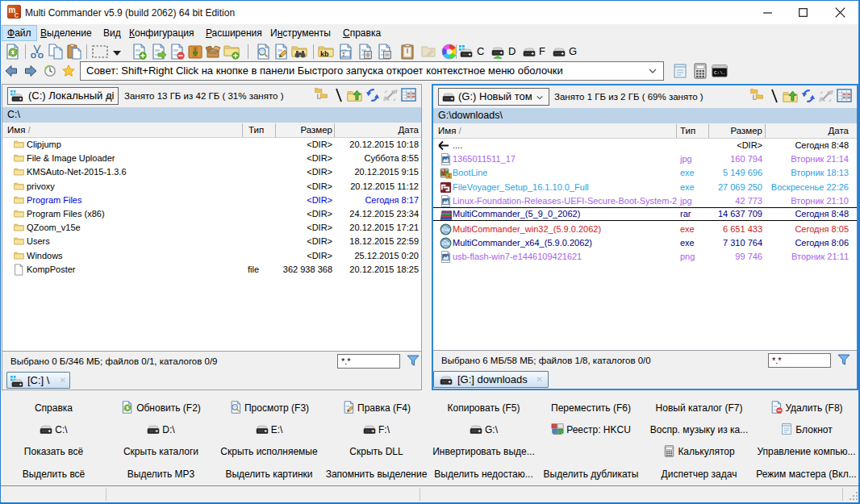 The image size is (860, 504). Describe the element at coordinates (17, 15) in the screenshot. I see `svg-text: c` at that location.